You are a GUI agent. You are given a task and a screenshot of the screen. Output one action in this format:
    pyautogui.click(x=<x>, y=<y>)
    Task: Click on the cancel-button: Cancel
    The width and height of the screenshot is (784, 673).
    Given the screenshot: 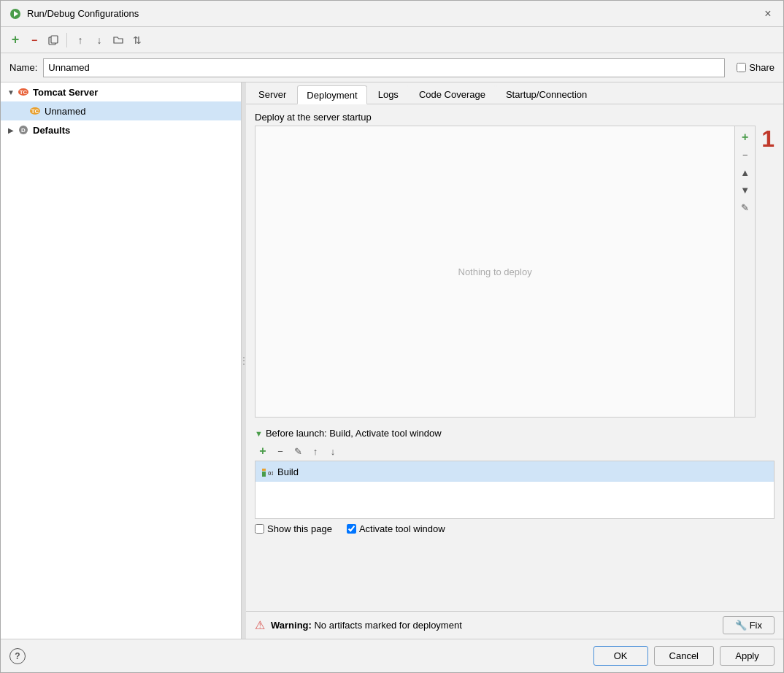 What is the action you would take?
    pyautogui.click(x=684, y=655)
    